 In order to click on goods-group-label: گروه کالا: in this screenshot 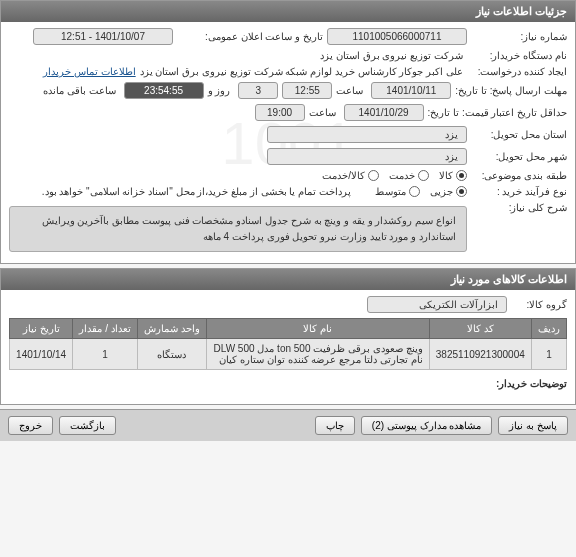, I will do `click(537, 304)`.